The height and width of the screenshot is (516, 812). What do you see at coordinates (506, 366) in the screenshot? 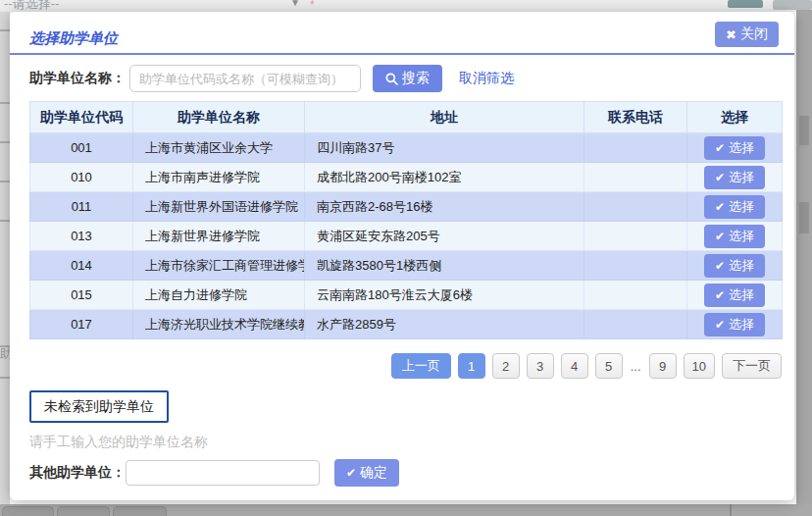
I see `pagination-page-2: 2` at bounding box center [506, 366].